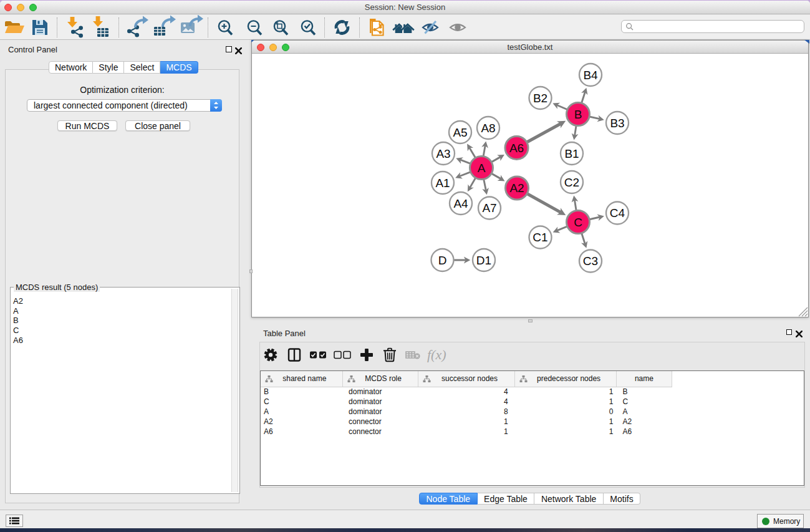 This screenshot has height=532, width=810. I want to click on svg-text: B, so click(579, 115).